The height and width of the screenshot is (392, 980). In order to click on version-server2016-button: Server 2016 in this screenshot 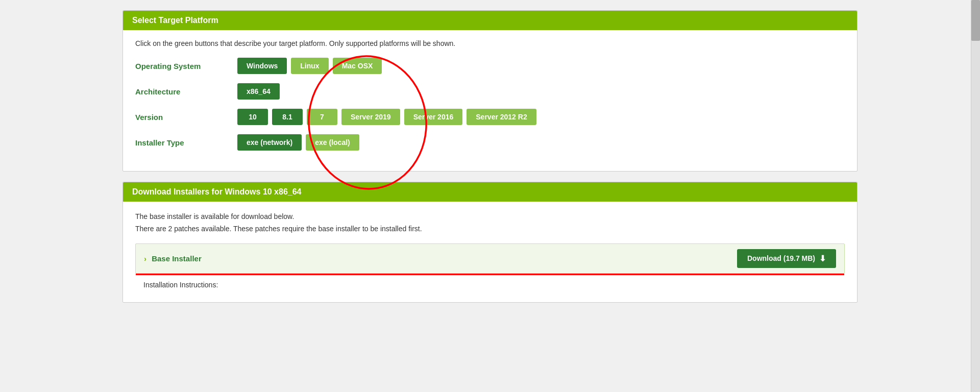, I will do `click(434, 117)`.